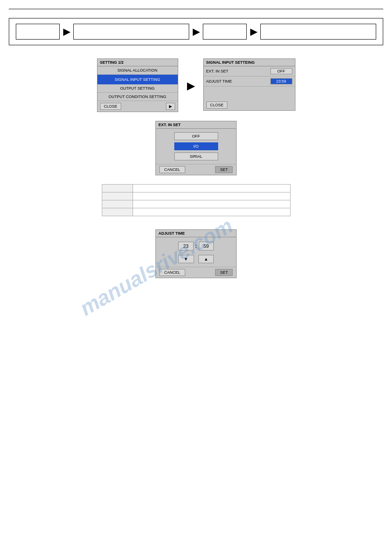 Image resolution: width=392 pixels, height=555 pixels. What do you see at coordinates (206, 246) in the screenshot?
I see `adjust-minute: 59` at bounding box center [206, 246].